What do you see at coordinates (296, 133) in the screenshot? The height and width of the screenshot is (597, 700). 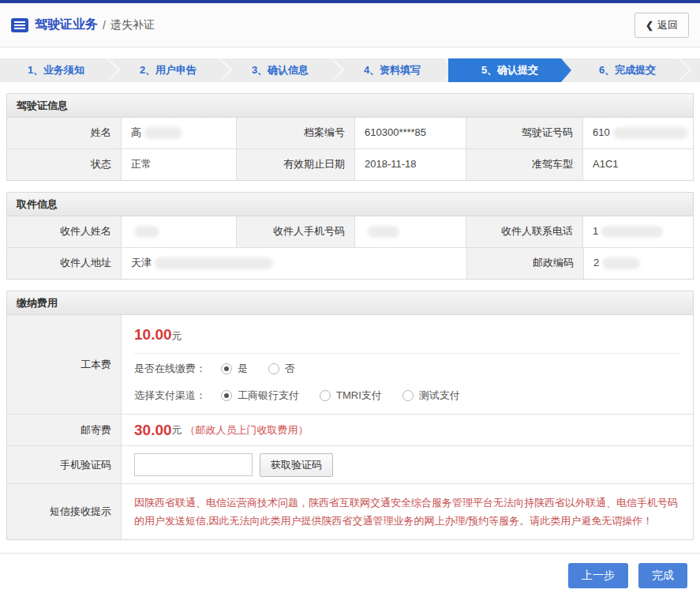 I see `file-number-label: 档案编号` at bounding box center [296, 133].